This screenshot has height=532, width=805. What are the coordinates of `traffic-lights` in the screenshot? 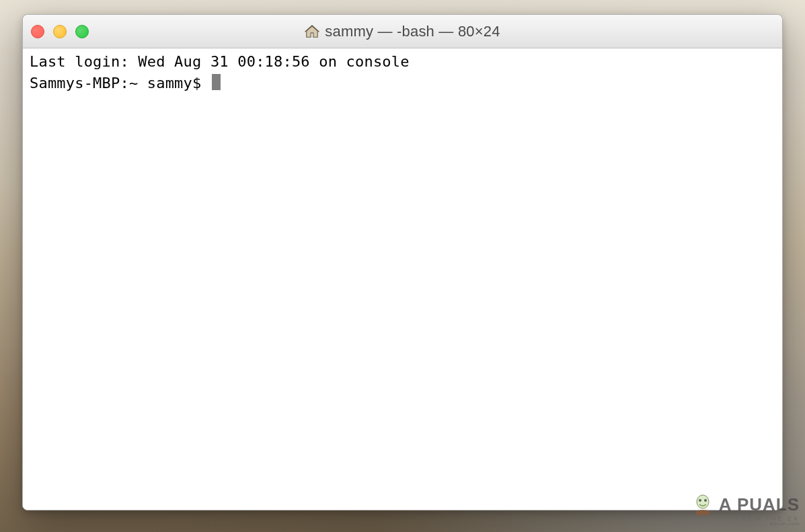 It's located at (60, 32).